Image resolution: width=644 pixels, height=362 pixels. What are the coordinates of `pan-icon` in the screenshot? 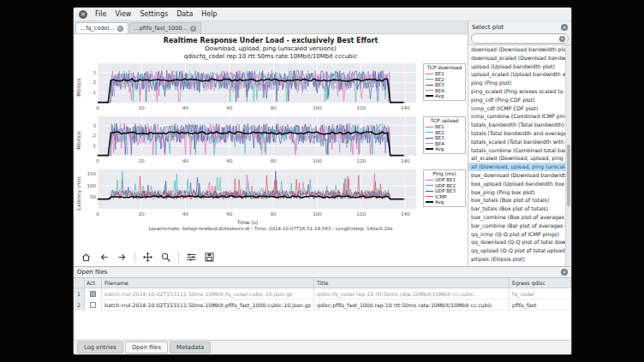 It's located at (147, 257).